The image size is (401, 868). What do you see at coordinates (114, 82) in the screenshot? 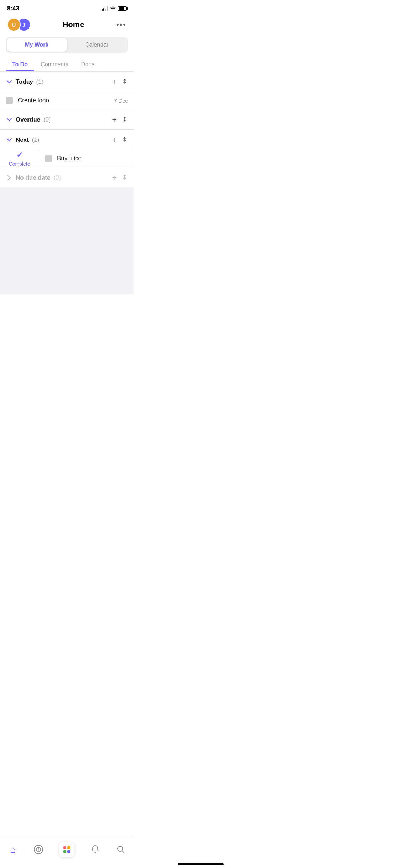
I see `today-add-button: +` at bounding box center [114, 82].